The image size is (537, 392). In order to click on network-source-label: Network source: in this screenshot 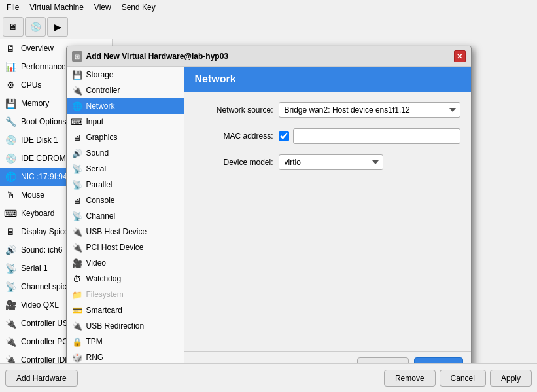, I will do `click(234, 110)`.